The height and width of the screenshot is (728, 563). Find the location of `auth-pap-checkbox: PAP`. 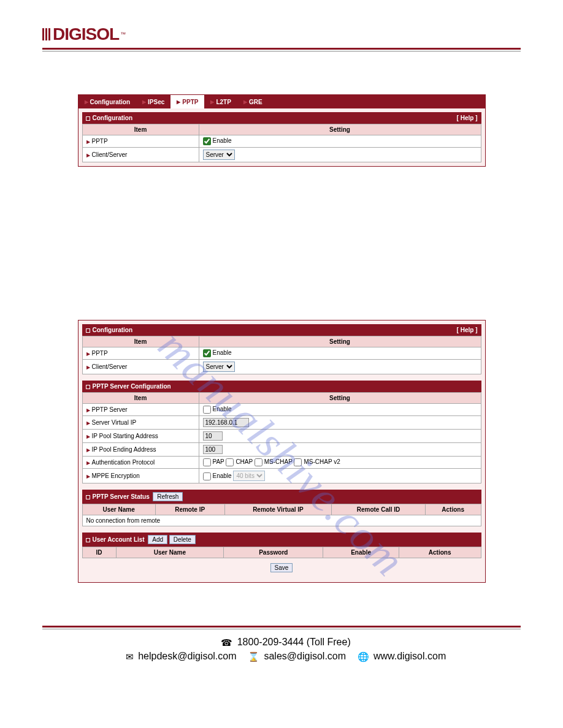

auth-pap-checkbox: PAP is located at coordinates (213, 462).